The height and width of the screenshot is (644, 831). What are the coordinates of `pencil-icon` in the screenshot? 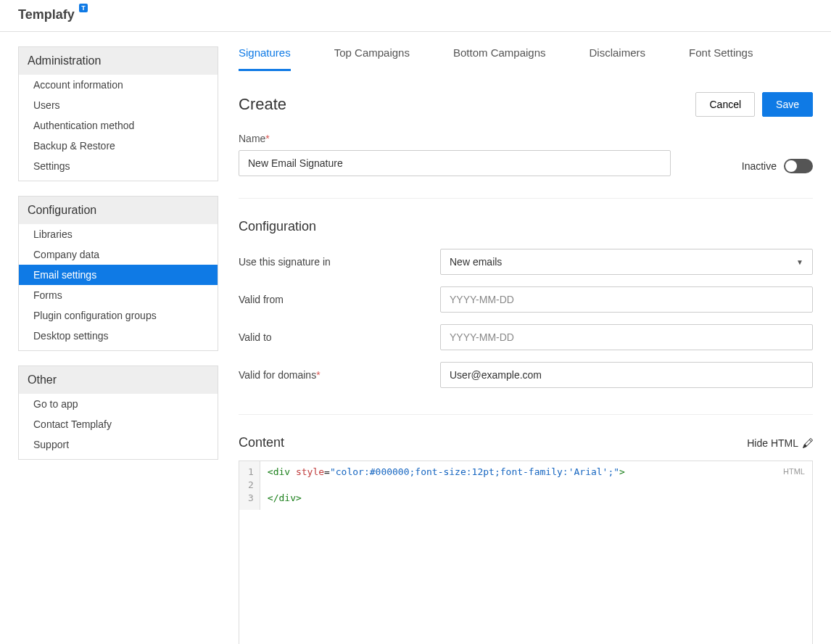 It's located at (808, 443).